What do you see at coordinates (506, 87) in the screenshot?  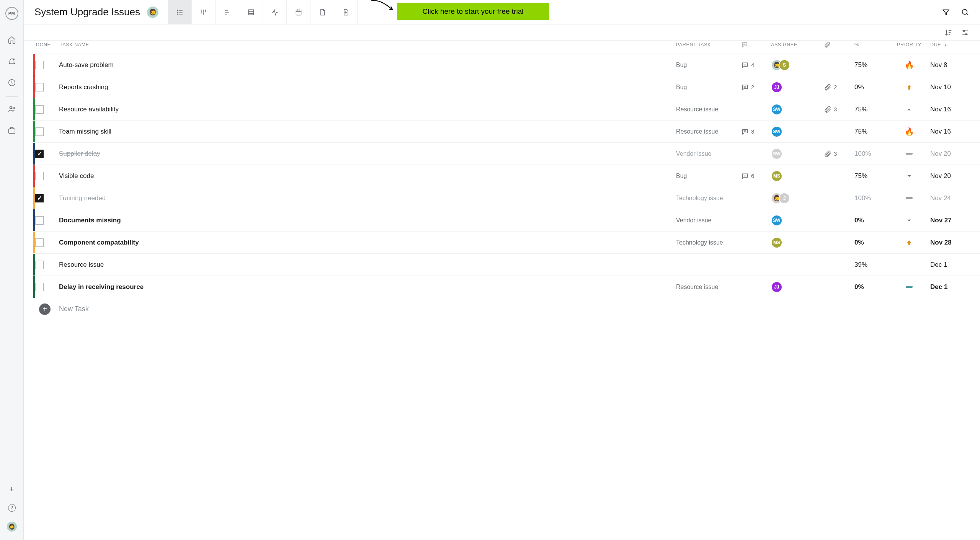 I see `task-row: Reports crashingBug2JJ20%Nov 10` at bounding box center [506, 87].